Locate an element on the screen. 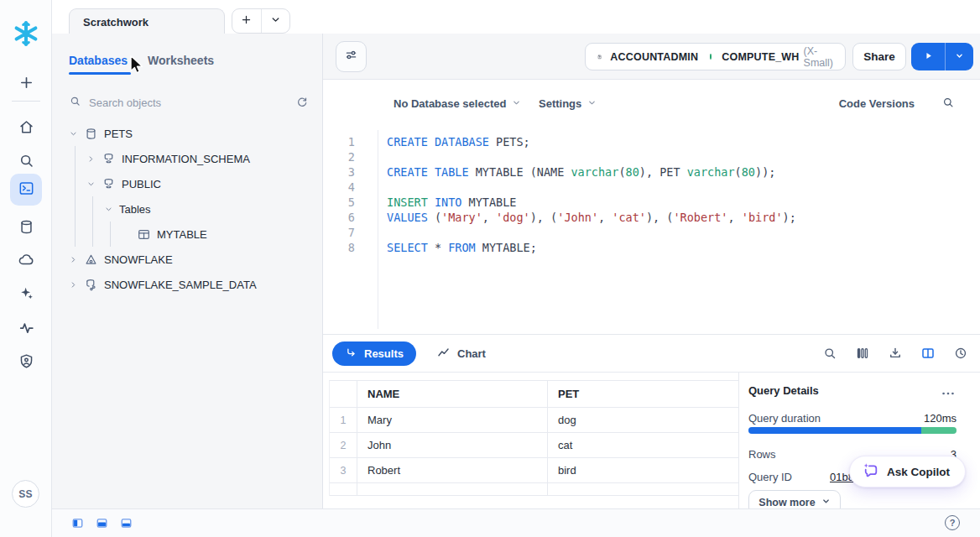 This screenshot has width=980, height=537. tab-chart: Chart is located at coordinates (461, 354).